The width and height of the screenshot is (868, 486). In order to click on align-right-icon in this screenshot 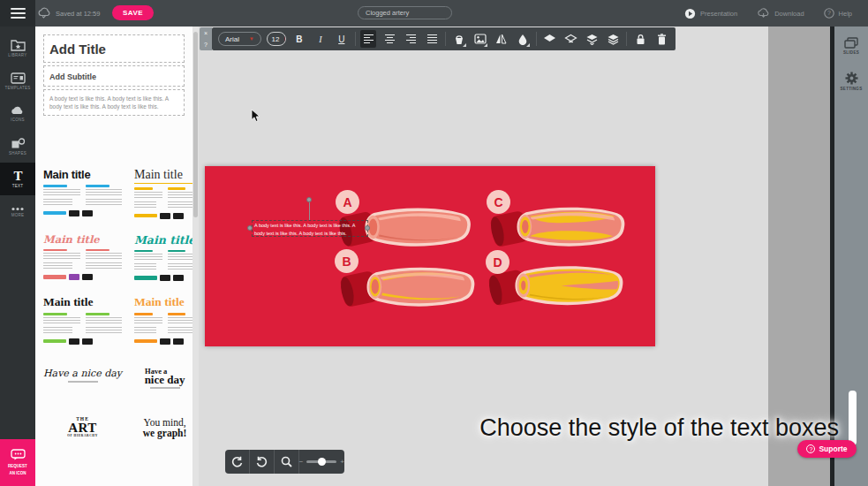, I will do `click(411, 39)`.